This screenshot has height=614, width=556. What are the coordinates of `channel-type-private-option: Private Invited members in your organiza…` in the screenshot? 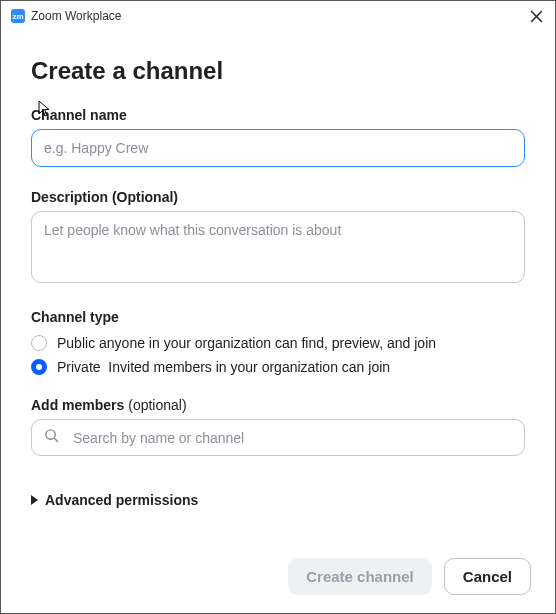 It's located at (278, 367).